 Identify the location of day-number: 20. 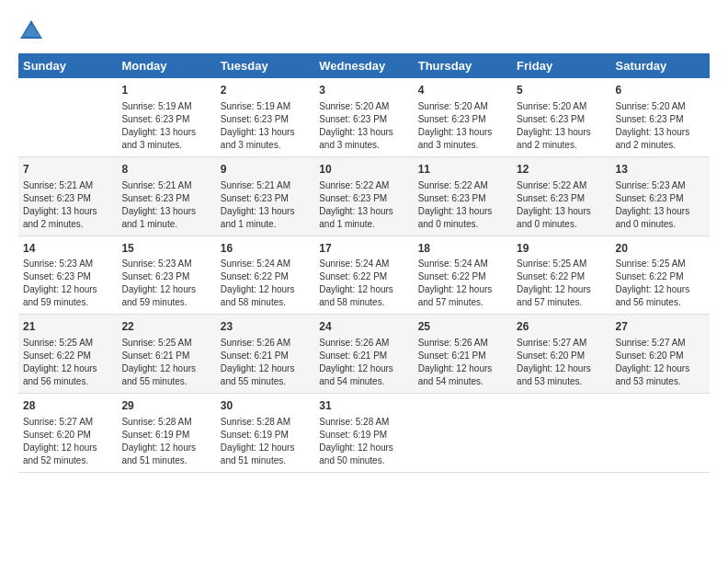
(660, 248).